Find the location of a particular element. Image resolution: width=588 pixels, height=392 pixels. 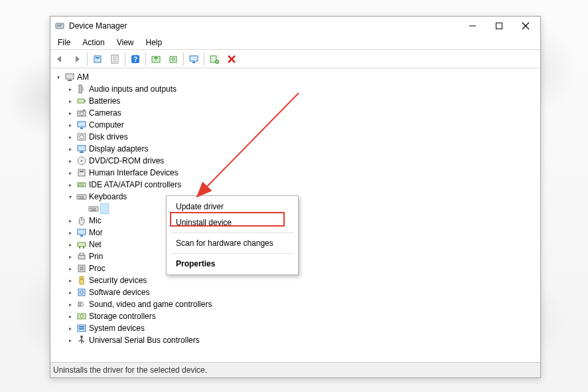

tree-item-proc: ▸Proc is located at coordinates (301, 268).